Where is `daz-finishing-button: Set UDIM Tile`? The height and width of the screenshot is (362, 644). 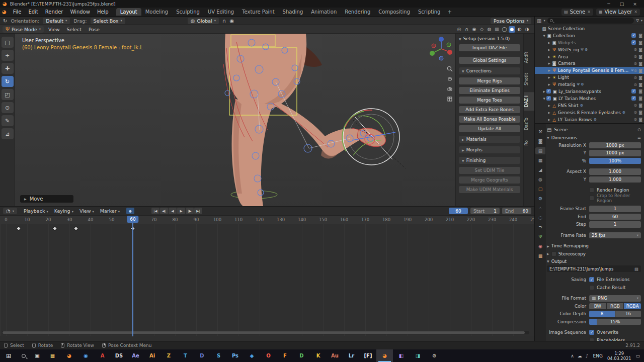 daz-finishing-button: Set UDIM Tile is located at coordinates (490, 170).